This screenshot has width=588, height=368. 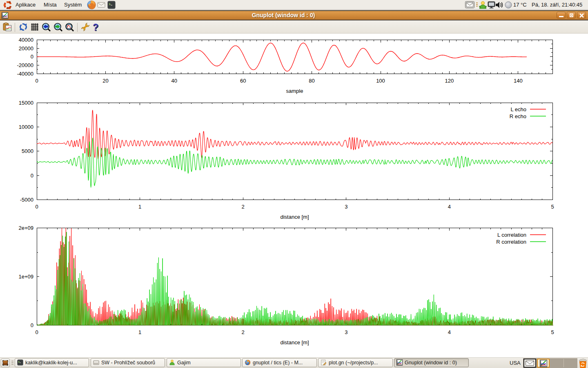 I want to click on svg-text: 15000, so click(x=26, y=103).